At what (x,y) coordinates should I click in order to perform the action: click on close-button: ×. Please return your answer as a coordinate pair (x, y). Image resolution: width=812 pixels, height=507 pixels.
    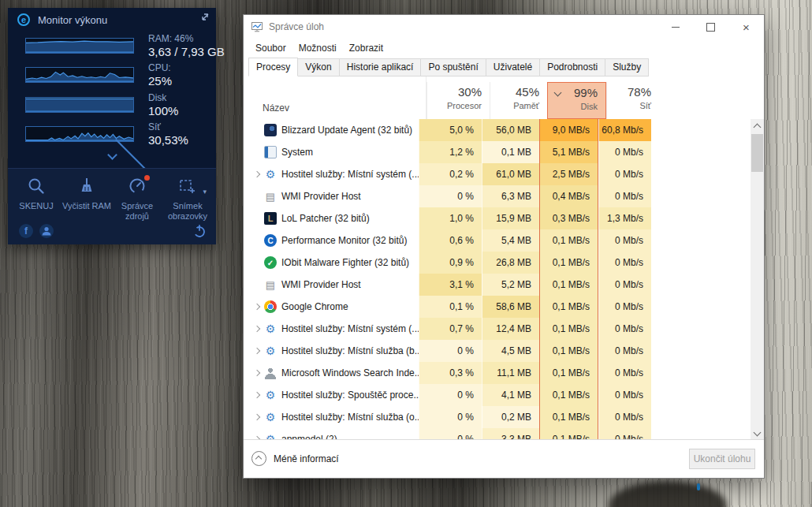
    Looking at the image, I should click on (746, 27).